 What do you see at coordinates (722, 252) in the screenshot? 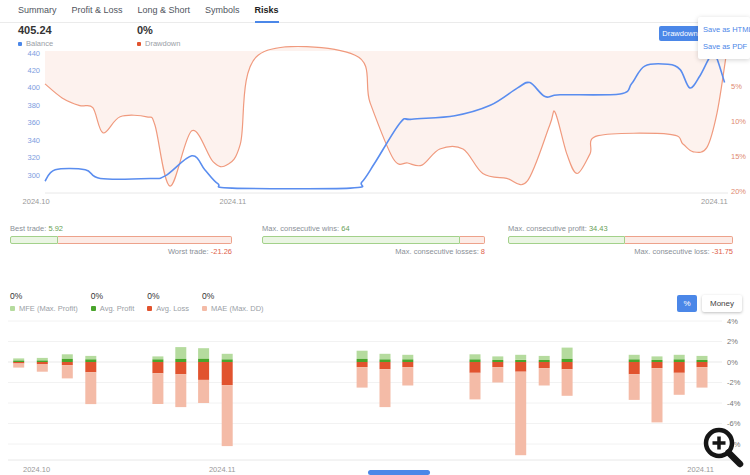
I see `stat-value: -31.75` at bounding box center [722, 252].